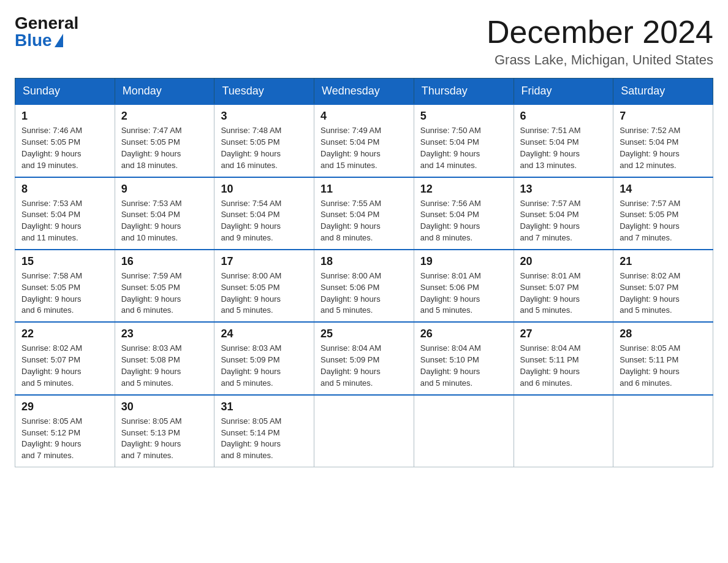 The image size is (728, 563). What do you see at coordinates (600, 42) in the screenshot?
I see `title-block: December 2024 Grass Lake, Michigan, Unit…` at bounding box center [600, 42].